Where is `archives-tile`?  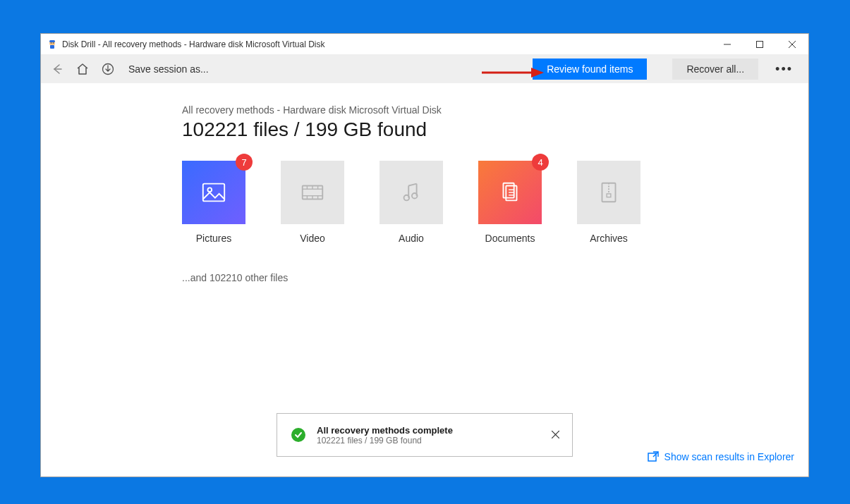 archives-tile is located at coordinates (609, 192).